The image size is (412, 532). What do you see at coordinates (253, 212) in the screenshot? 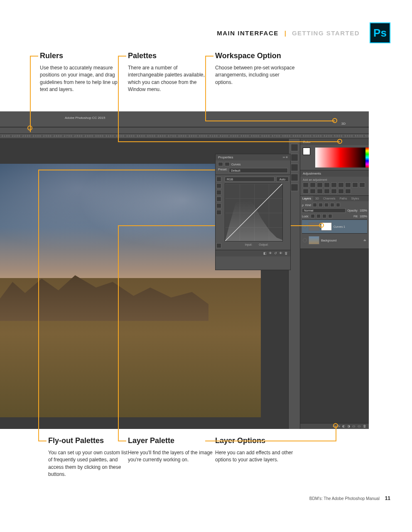
I see `curves-body: RGB Auto Input: Output:` at bounding box center [253, 212].